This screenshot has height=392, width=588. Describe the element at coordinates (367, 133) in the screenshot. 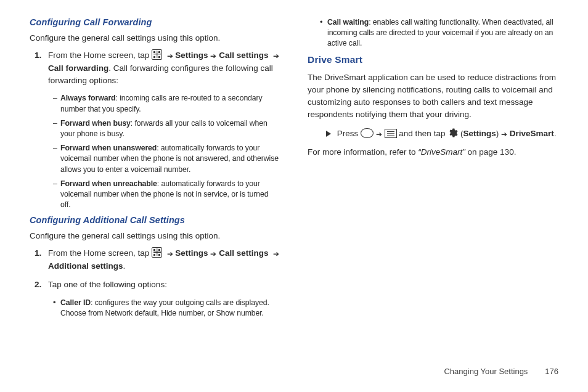

I see `home-button-icon` at that location.